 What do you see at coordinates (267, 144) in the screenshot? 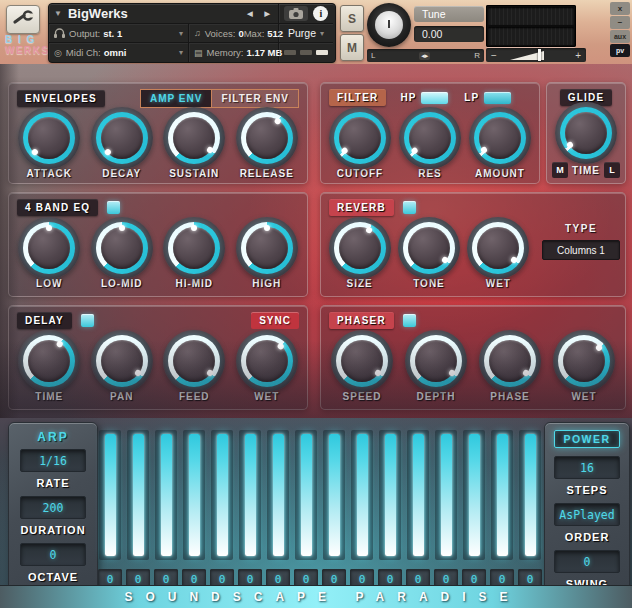
I see `knob-release: RELEASE` at bounding box center [267, 144].